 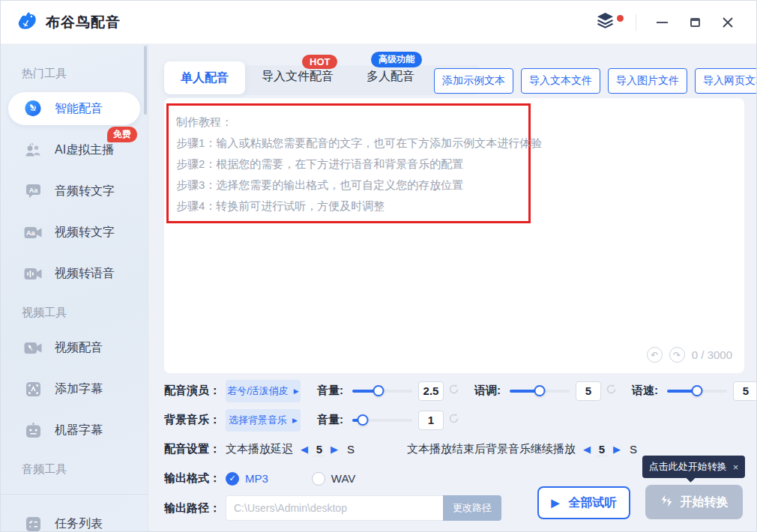 I want to click on sidebar-item-video-to-text: Aa 视频转文字, so click(x=74, y=232).